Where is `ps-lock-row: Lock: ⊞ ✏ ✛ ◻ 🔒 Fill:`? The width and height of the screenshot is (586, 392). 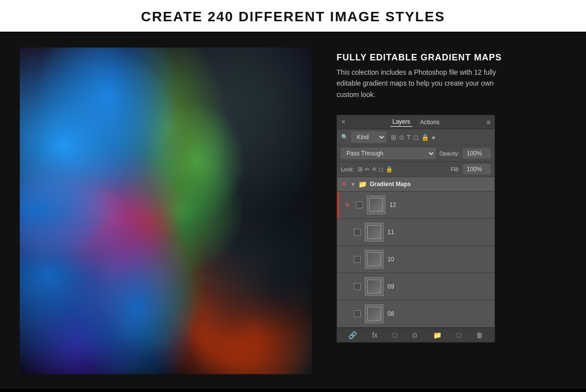
ps-lock-row: Lock: ⊞ ✏ ✛ ◻ 🔒 Fill: is located at coordinates (416, 169).